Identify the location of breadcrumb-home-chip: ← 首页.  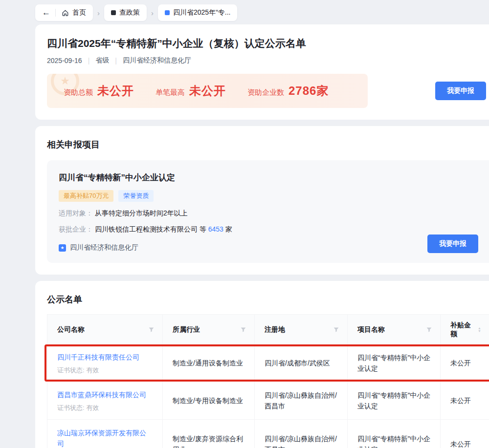
(64, 13).